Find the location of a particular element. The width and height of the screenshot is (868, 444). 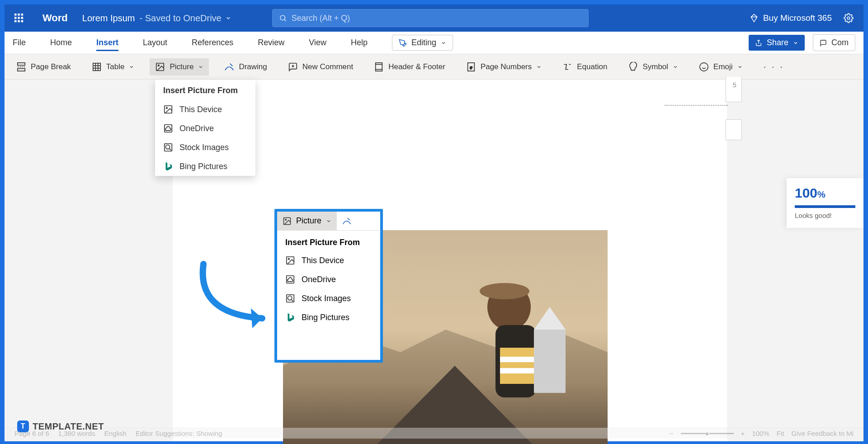

search-icon is located at coordinates (283, 18).